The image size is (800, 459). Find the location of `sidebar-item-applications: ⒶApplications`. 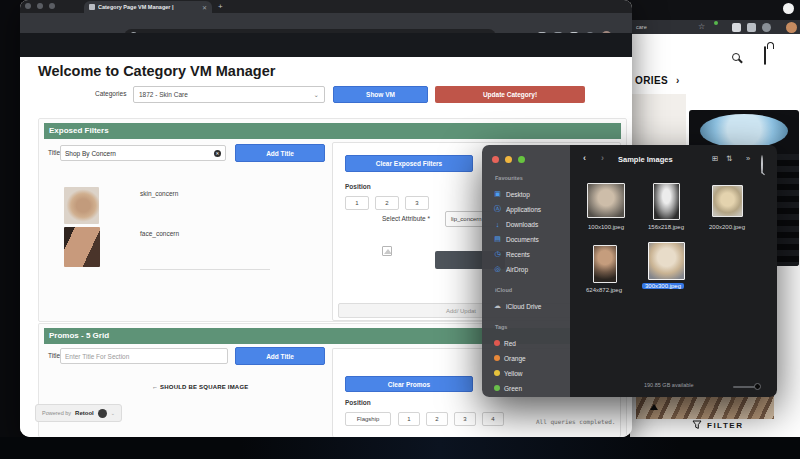

sidebar-item-applications: ⒶApplications is located at coordinates (517, 209).